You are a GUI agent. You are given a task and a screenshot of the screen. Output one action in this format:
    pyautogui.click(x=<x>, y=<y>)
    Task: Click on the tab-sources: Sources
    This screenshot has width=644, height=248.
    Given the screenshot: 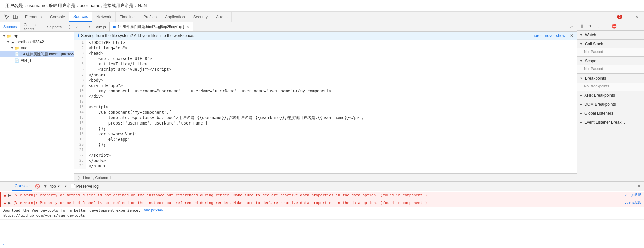 What is the action you would take?
    pyautogui.click(x=81, y=17)
    